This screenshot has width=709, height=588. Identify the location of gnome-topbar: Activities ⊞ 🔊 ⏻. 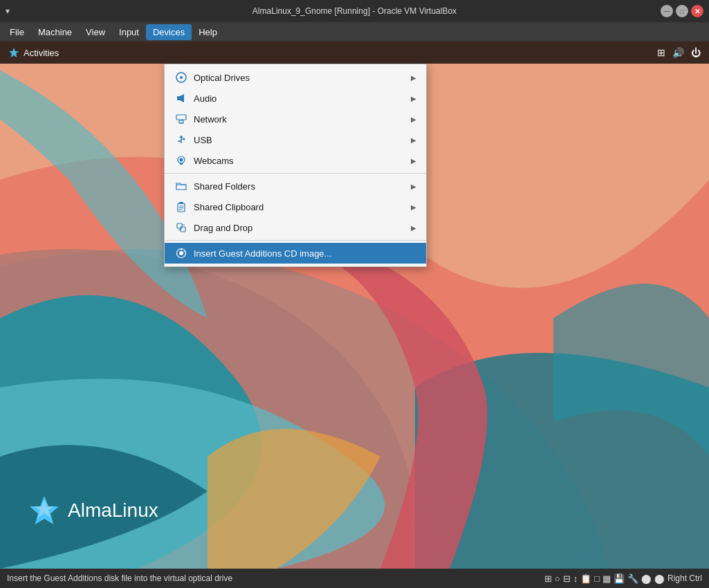
(354, 53).